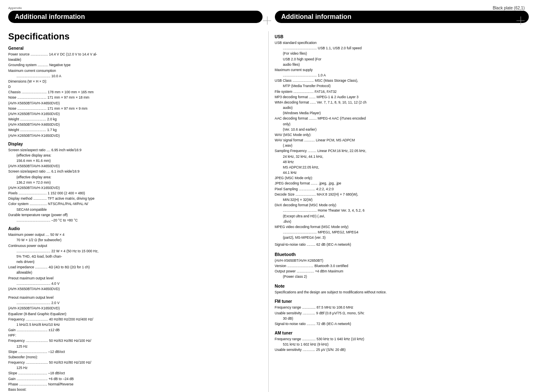  Describe the element at coordinates (135, 144) in the screenshot. I see `display-title: Display` at that location.